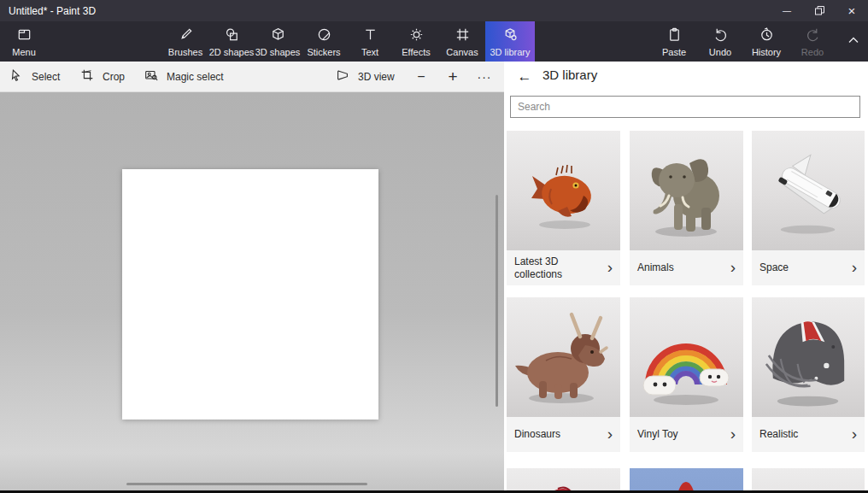 The image size is (868, 493). I want to click on tile-label: Realistic, so click(779, 434).